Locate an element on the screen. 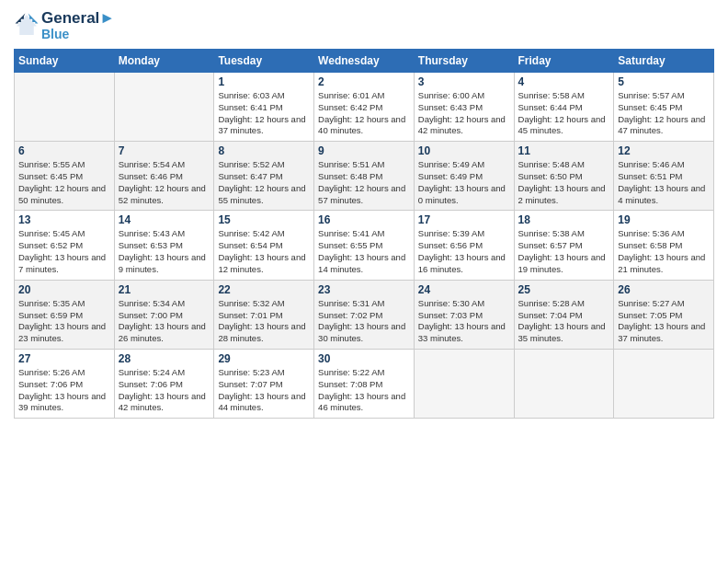  calendar-cell: 29Sunrise: 5:23 AMSunset: 7:07 PMDayligh… is located at coordinates (265, 383).